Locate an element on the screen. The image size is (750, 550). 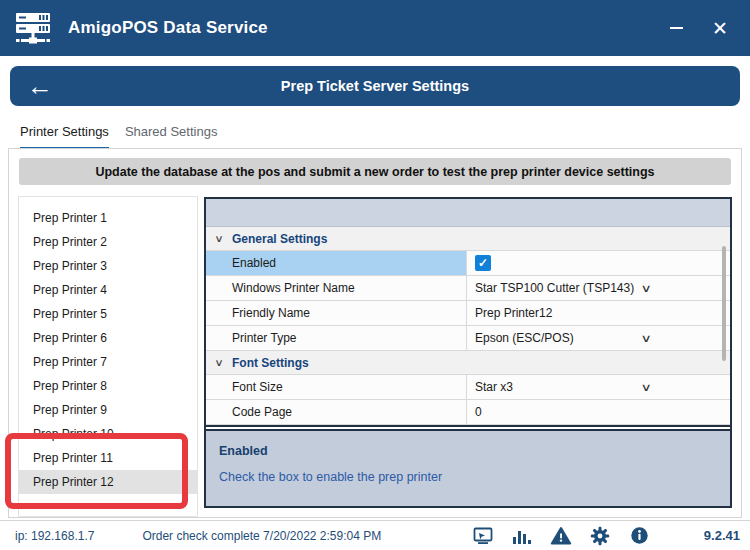
minimize-button is located at coordinates (676, 28).